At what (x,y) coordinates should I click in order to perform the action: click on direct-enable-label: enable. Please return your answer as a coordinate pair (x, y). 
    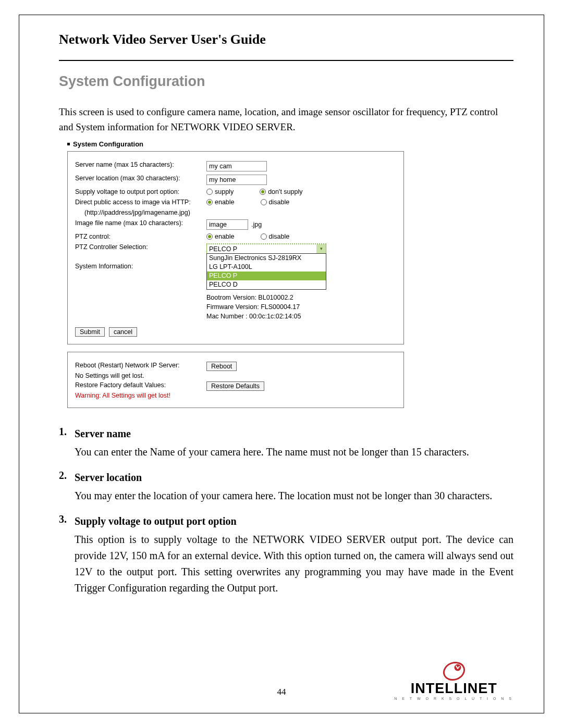
    Looking at the image, I should click on (225, 202).